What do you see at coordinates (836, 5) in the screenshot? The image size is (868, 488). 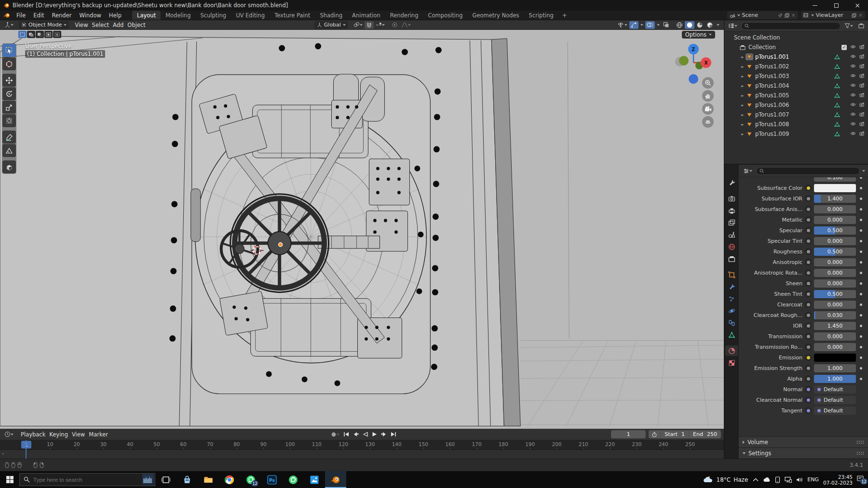 I see `maximize-button` at bounding box center [836, 5].